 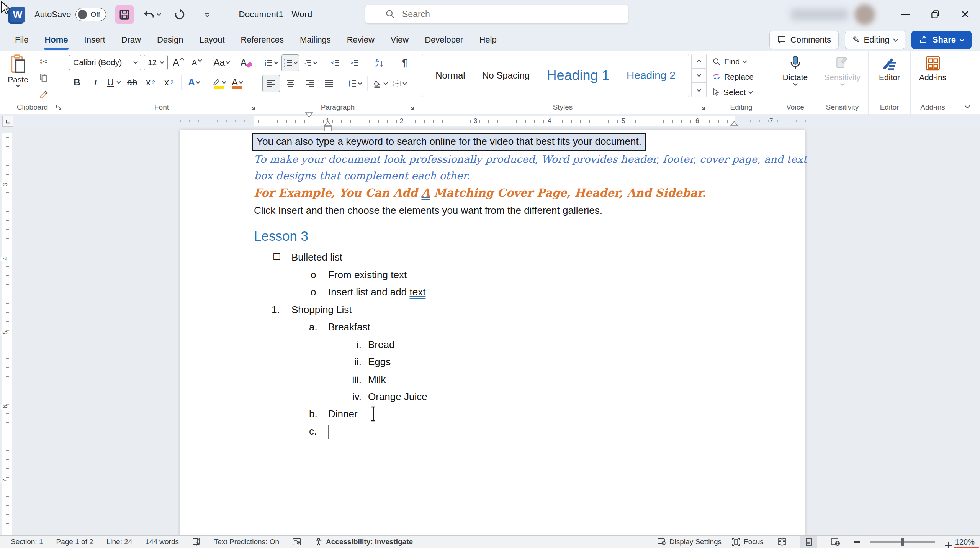 I want to click on style-heading-1: Heading 1, so click(x=578, y=75).